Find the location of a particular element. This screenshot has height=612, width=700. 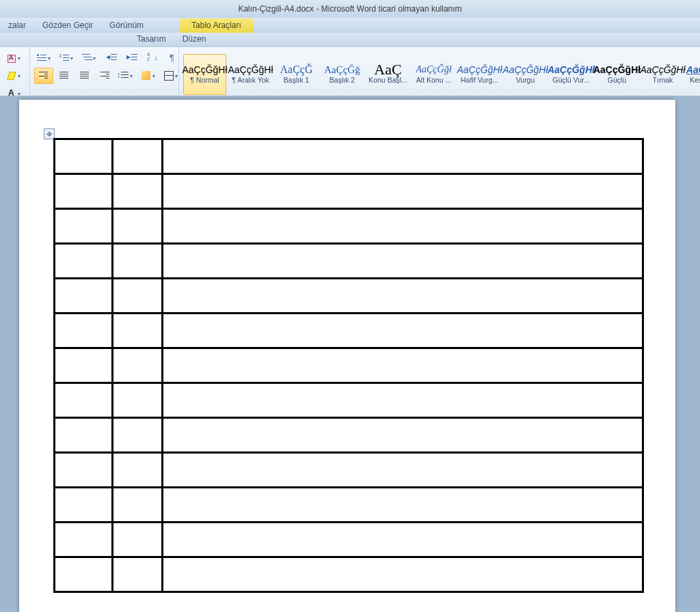

style-item-6: AaÇçĞğHłHafif Vurg... is located at coordinates (480, 74).